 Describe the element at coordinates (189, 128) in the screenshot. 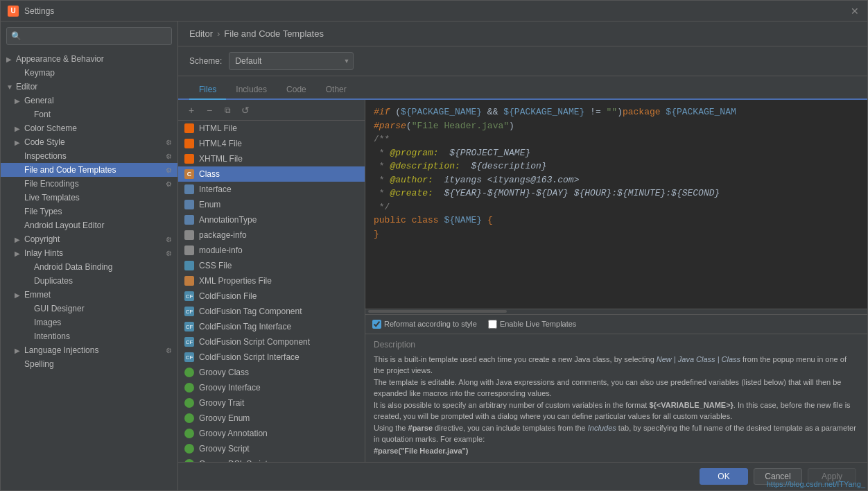

I see `html-file-icon` at that location.